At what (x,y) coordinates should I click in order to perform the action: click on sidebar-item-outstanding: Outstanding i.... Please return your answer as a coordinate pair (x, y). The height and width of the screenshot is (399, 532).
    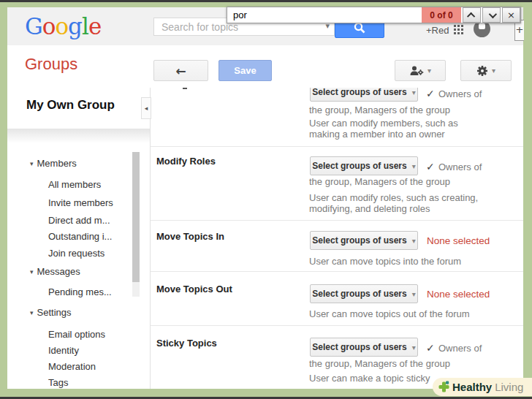
    Looking at the image, I should click on (80, 237).